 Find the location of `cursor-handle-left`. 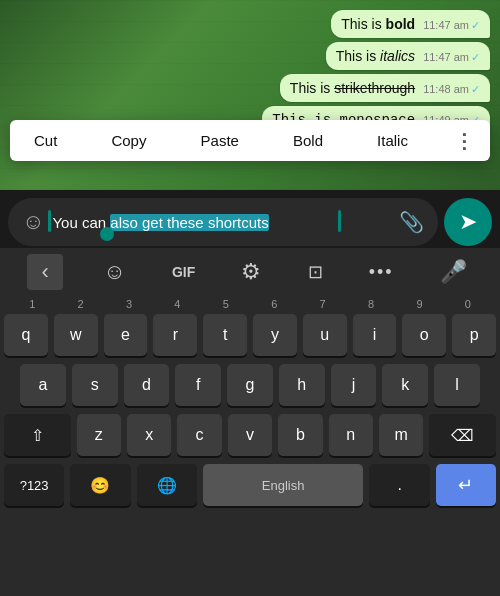

cursor-handle-left is located at coordinates (50, 221).